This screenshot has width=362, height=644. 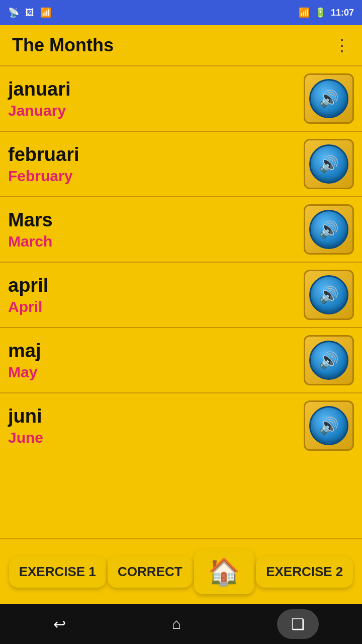 I want to click on speaker-icon-2: 🔊, so click(x=329, y=229).